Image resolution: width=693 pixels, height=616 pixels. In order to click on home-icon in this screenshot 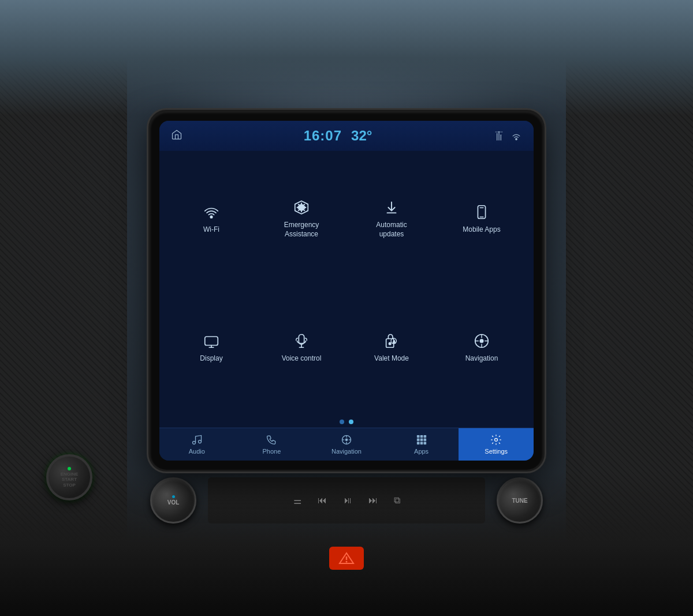, I will do `click(177, 136)`.